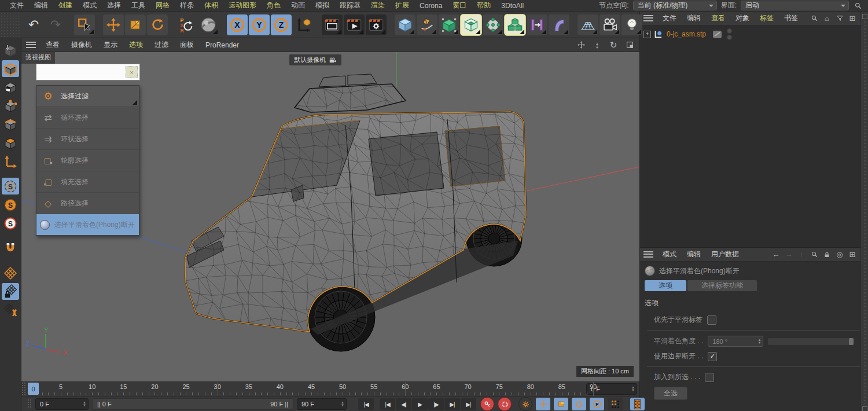  Describe the element at coordinates (88, 118) in the screenshot. I see `context-menu-item: 循环选择` at that location.